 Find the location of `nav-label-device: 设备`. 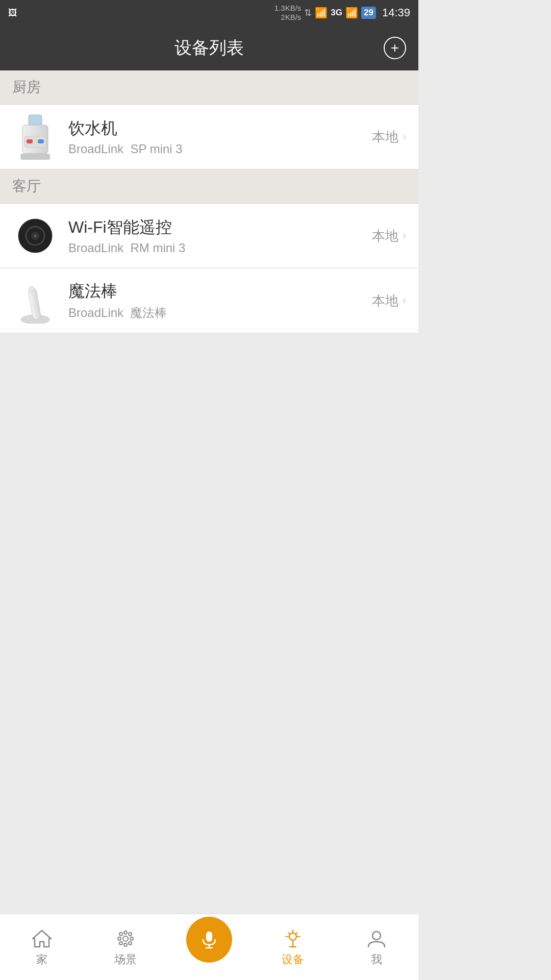

nav-label-device: 设备 is located at coordinates (293, 960).